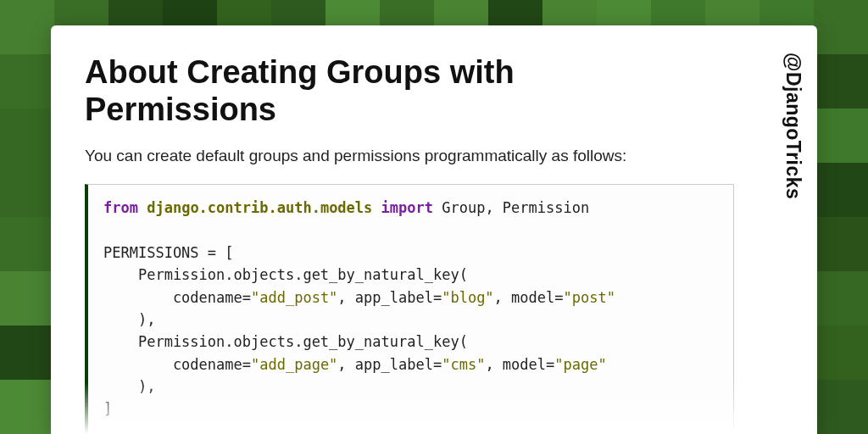  Describe the element at coordinates (793, 230) in the screenshot. I see `sidebar: @DjangoTricks` at that location.